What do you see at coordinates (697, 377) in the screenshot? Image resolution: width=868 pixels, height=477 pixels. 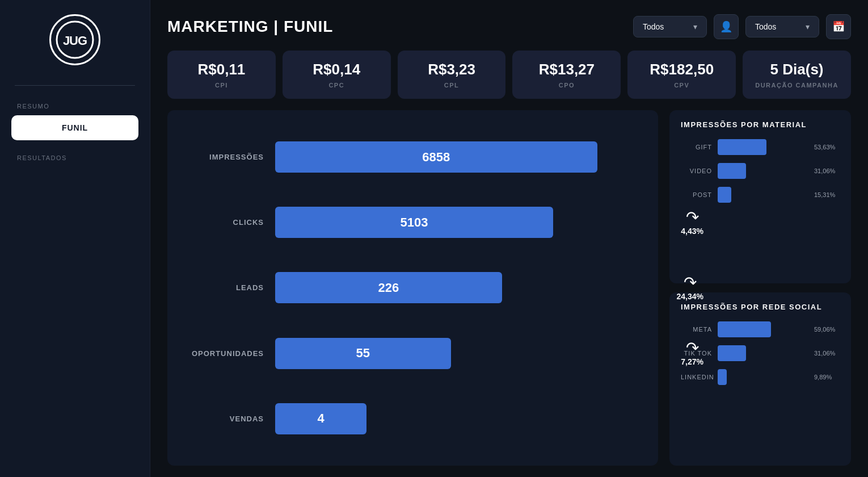 I see `bar-label: LINKEDIN` at bounding box center [697, 377].